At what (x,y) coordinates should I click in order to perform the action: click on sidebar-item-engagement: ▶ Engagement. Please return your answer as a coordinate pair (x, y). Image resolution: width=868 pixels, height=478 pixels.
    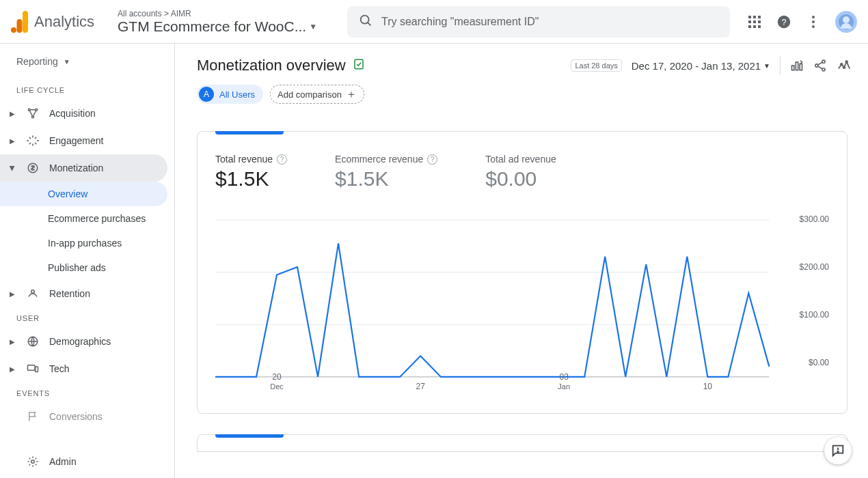
    Looking at the image, I should click on (83, 141).